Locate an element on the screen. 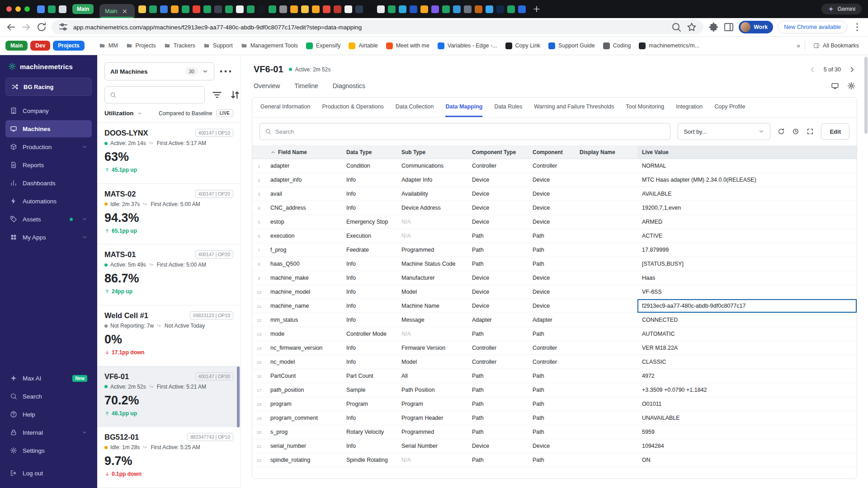  settings-tab-general-information: General Information is located at coordinates (285, 108).